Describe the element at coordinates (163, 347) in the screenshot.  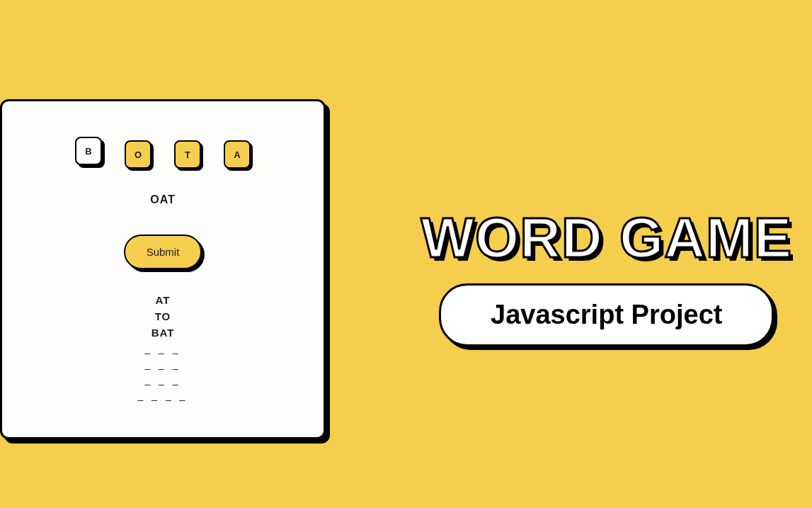
I see `word-list: AT TO BAT _ _ _ _ _ _ _ _ _ _ _ _ _` at that location.